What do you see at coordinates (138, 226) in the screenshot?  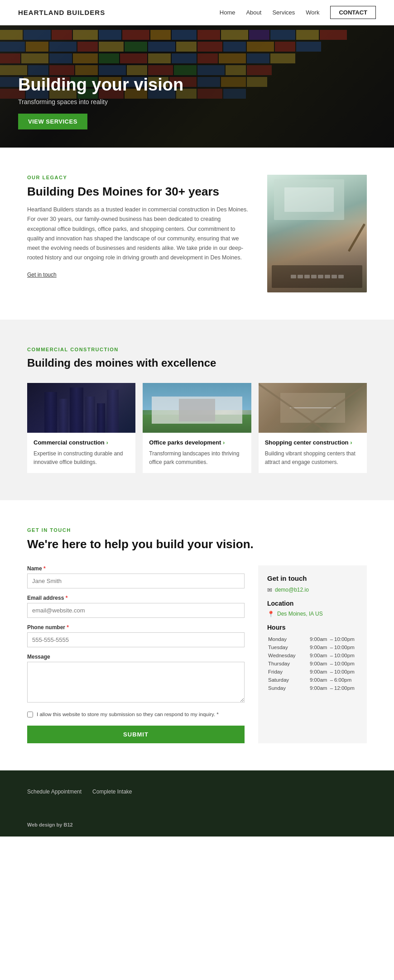 I see `legacy-text: OUR LEGACY Building Des Moines for 30+ y…` at bounding box center [138, 226].